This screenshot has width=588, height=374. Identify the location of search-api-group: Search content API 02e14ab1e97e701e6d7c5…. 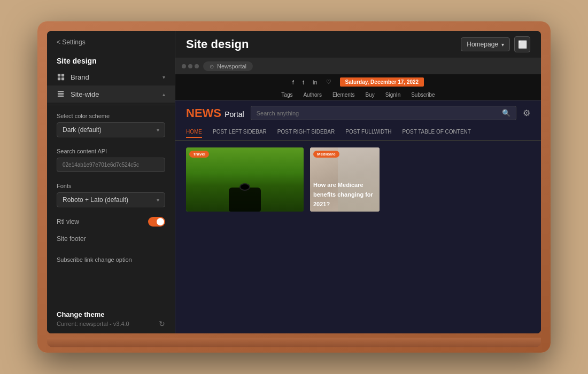
(111, 160).